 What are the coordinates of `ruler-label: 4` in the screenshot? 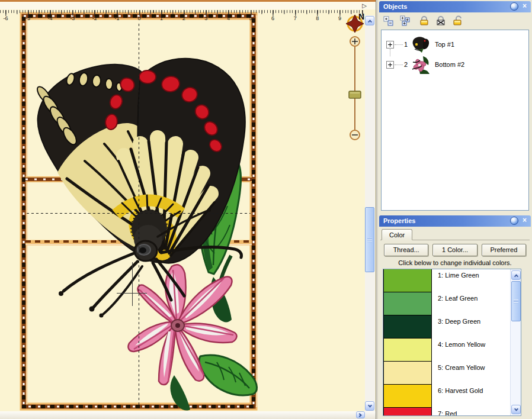 It's located at (229, 18).